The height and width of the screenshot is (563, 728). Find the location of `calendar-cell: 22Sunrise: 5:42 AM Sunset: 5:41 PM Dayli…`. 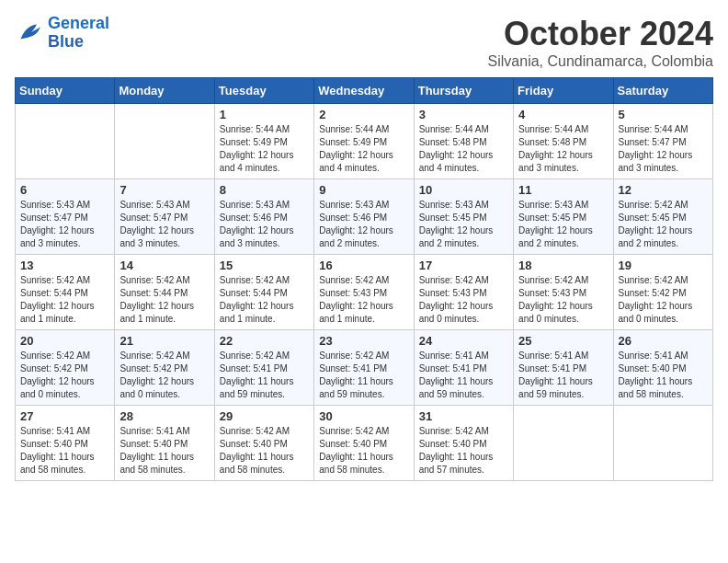

calendar-cell: 22Sunrise: 5:42 AM Sunset: 5:41 PM Dayli… is located at coordinates (264, 368).